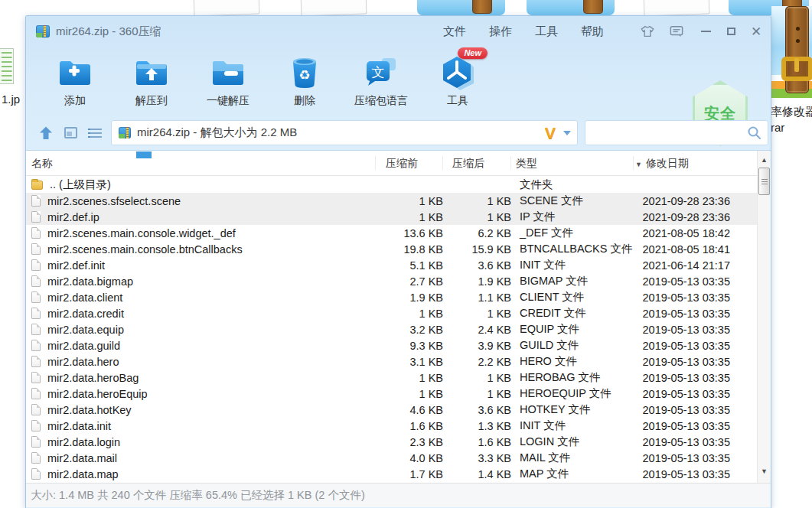 The width and height of the screenshot is (812, 508). I want to click on feedback-icon, so click(677, 31).